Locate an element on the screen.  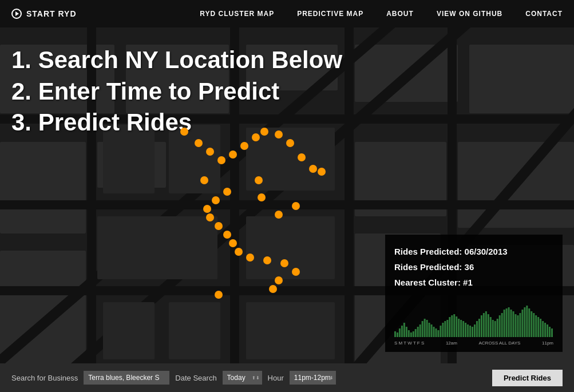
date-select-wrapper: TodayTomorrowYesterday is located at coordinates (243, 378).